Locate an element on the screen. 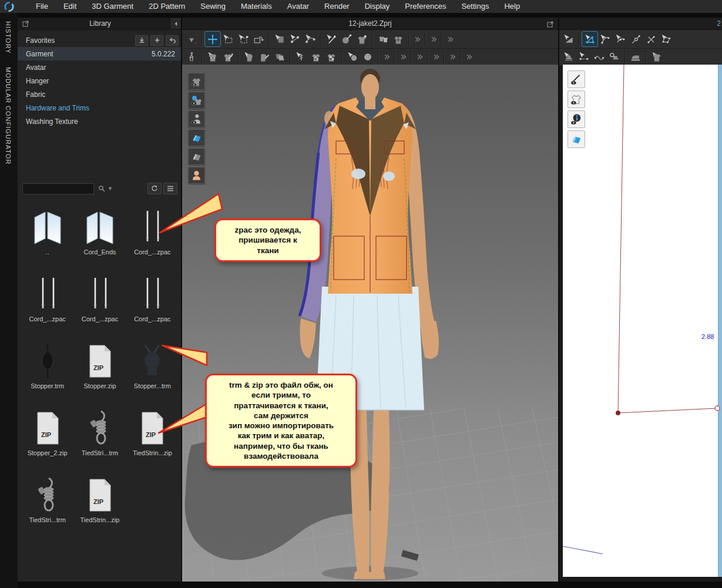 Image resolution: width=722 pixels, height=588 pixels. overflow-2-tool is located at coordinates (434, 39).